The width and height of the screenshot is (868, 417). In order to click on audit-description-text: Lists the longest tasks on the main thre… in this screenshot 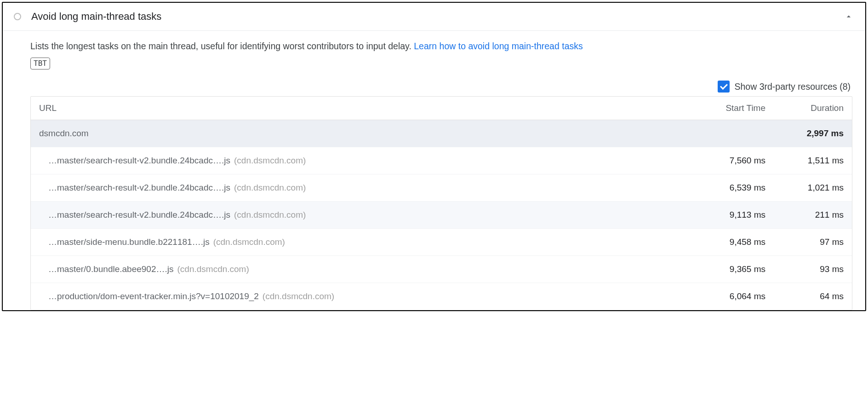, I will do `click(222, 46)`.